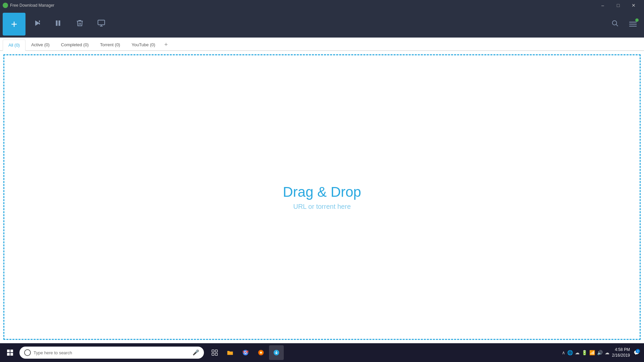 This screenshot has width=644, height=362. What do you see at coordinates (603, 5) in the screenshot?
I see `minimize-button: –` at bounding box center [603, 5].